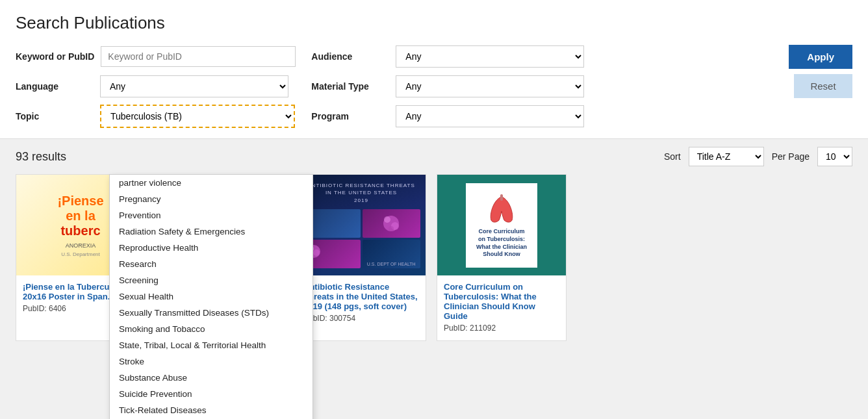  What do you see at coordinates (350, 86) in the screenshot?
I see `material-type-label: Material Type` at bounding box center [350, 86].